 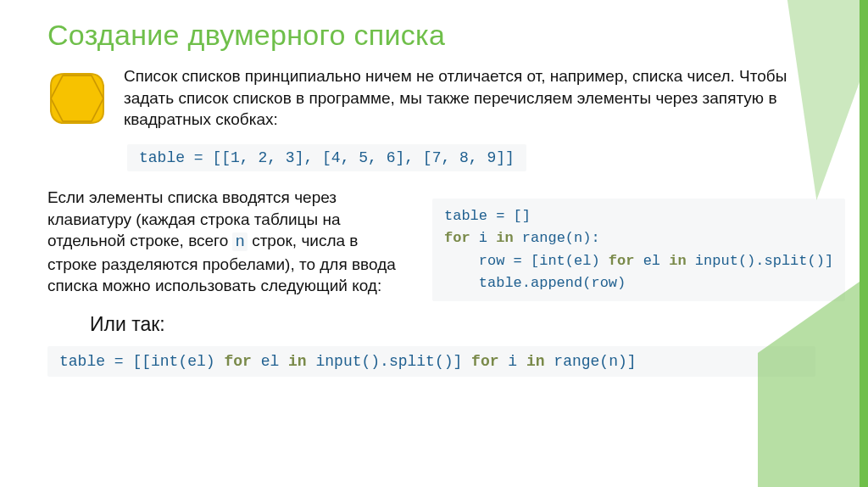 What do you see at coordinates (535, 283) in the screenshot?
I see `c2-l4: table.append(row)` at bounding box center [535, 283].